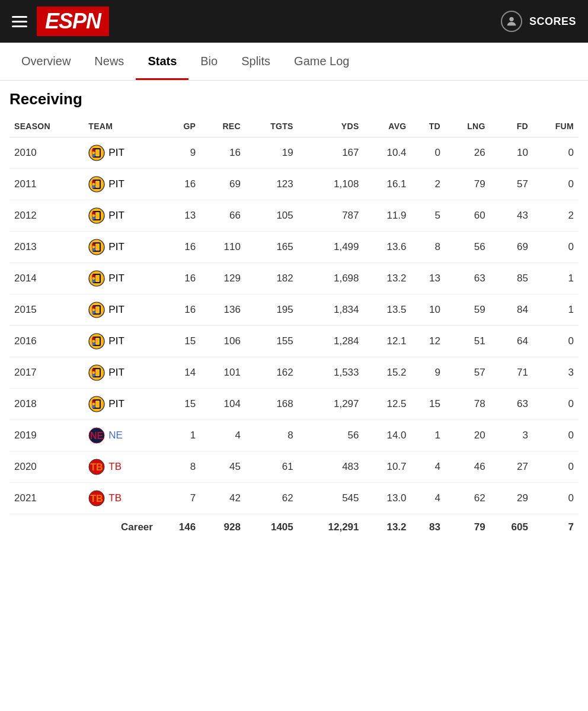 The height and width of the screenshot is (711, 588). Describe the element at coordinates (331, 278) in the screenshot. I see `yds-cell: 1,698` at that location.